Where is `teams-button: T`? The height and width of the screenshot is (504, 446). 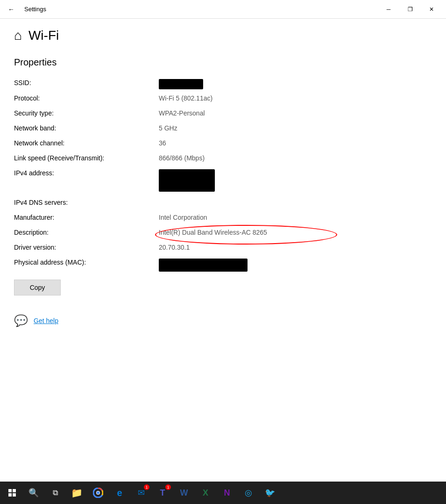
teams-button: T is located at coordinates (163, 493).